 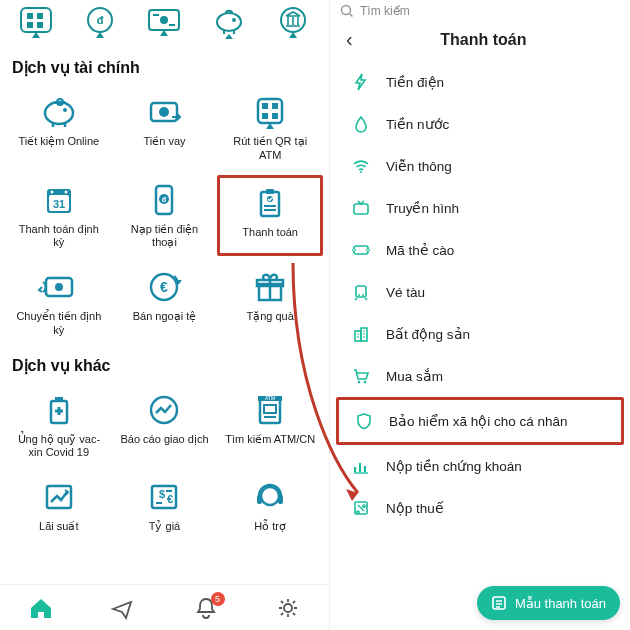 What do you see at coordinates (364, 421) in the screenshot?
I see `shield-icon` at bounding box center [364, 421].